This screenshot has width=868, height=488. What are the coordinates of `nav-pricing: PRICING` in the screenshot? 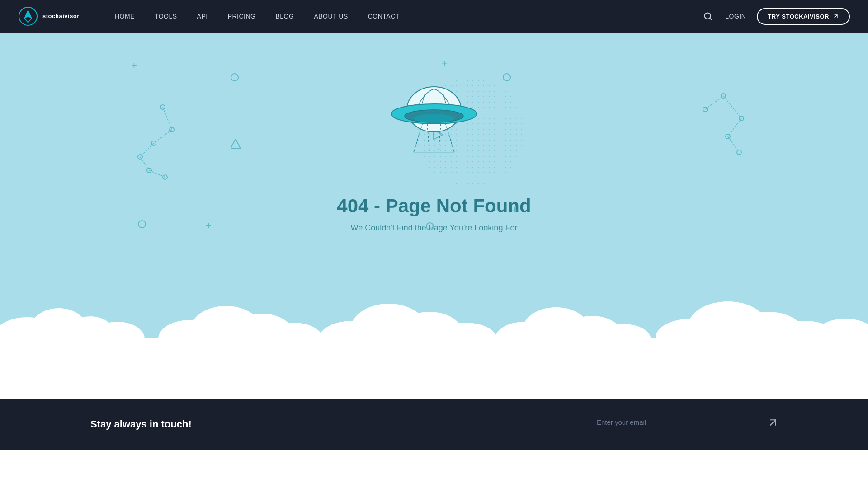 It's located at (242, 16).